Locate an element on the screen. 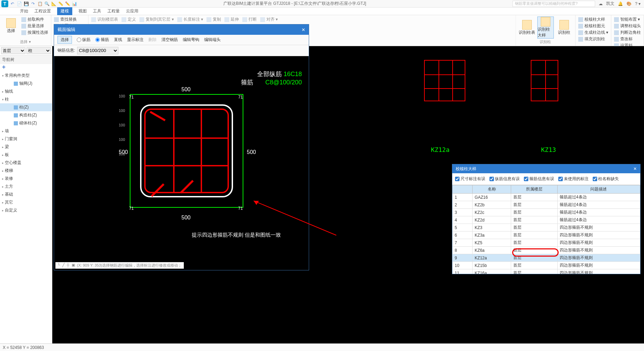 The image size is (644, 351). qat-button: 💾 is located at coordinates (26, 4).